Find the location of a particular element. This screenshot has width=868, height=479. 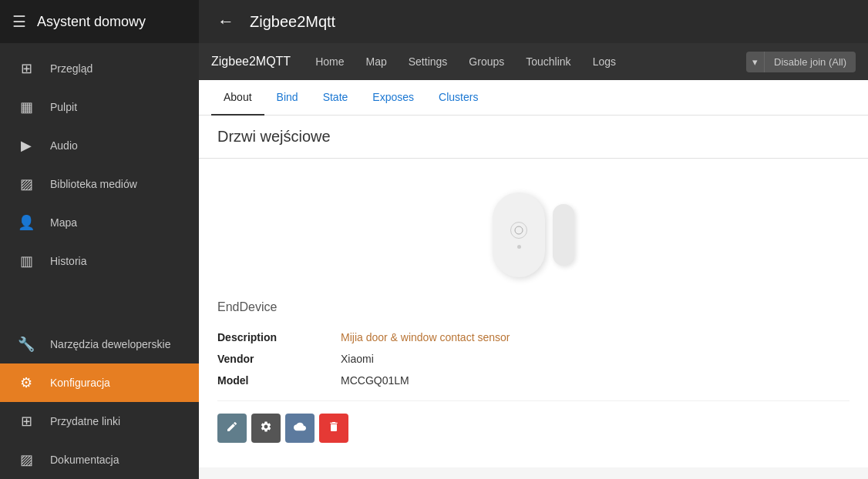

tab-about: About is located at coordinates (237, 98).